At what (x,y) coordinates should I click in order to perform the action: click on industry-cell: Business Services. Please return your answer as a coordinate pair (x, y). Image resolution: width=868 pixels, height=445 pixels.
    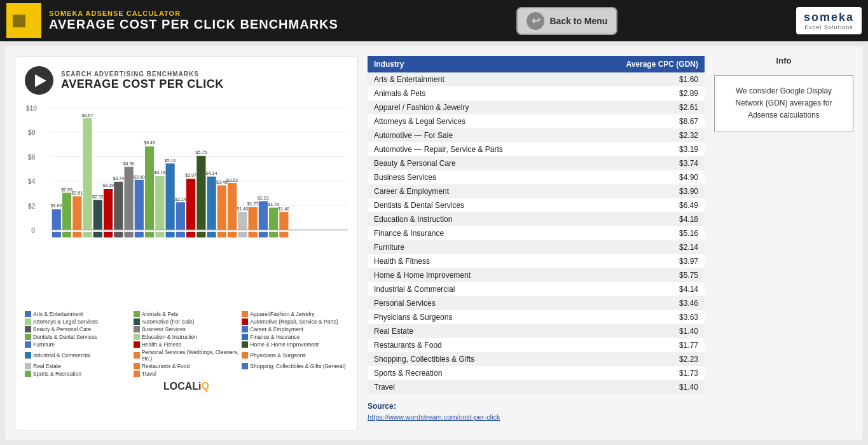
    Looking at the image, I should click on (473, 177).